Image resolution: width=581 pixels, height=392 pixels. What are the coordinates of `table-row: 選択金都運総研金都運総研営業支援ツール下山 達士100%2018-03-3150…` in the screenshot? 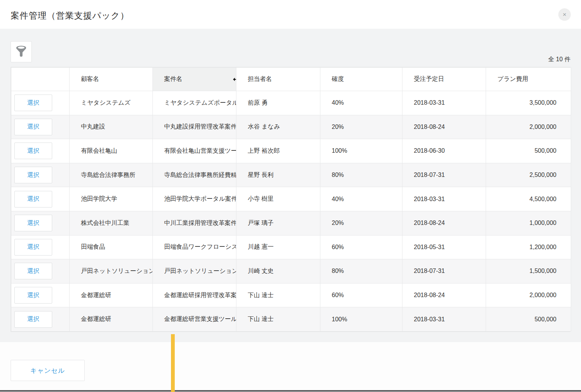 It's located at (291, 319).